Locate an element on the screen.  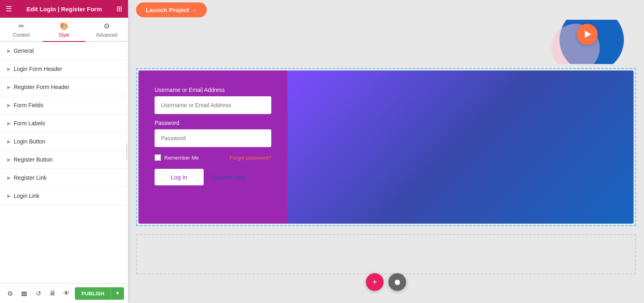
login-row: Log In Register Now is located at coordinates (213, 177).